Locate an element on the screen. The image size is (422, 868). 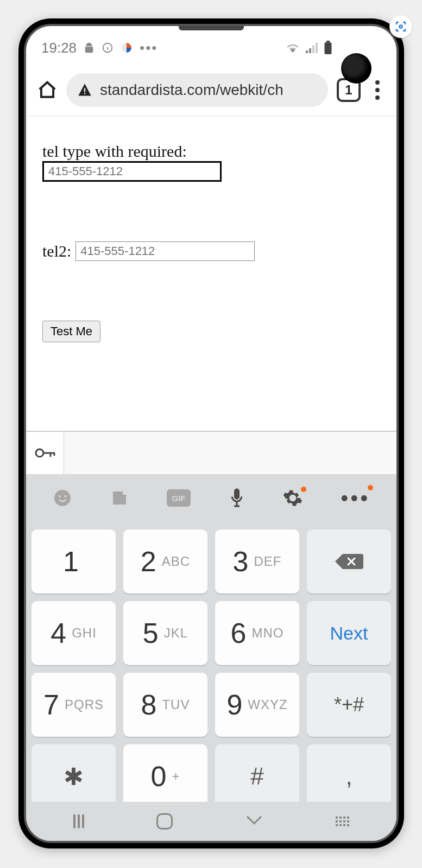
key-hash: # is located at coordinates (257, 776).